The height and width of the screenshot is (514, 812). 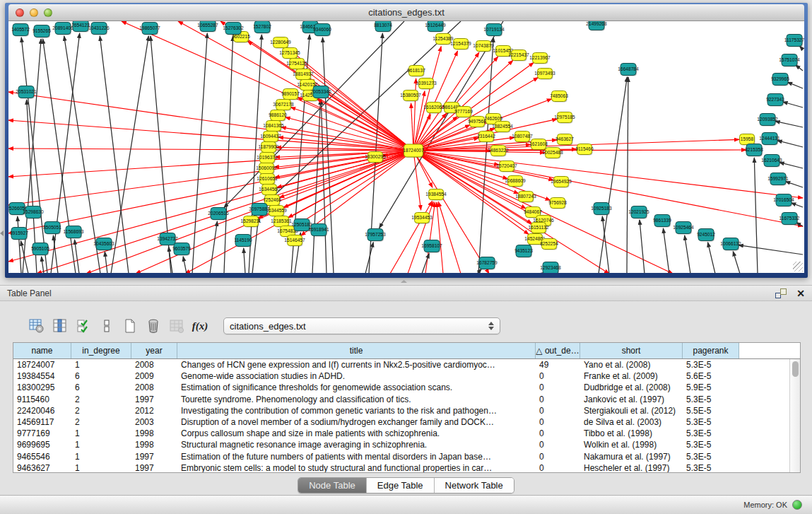 What do you see at coordinates (107, 326) in the screenshot?
I see `row-height-button` at bounding box center [107, 326].